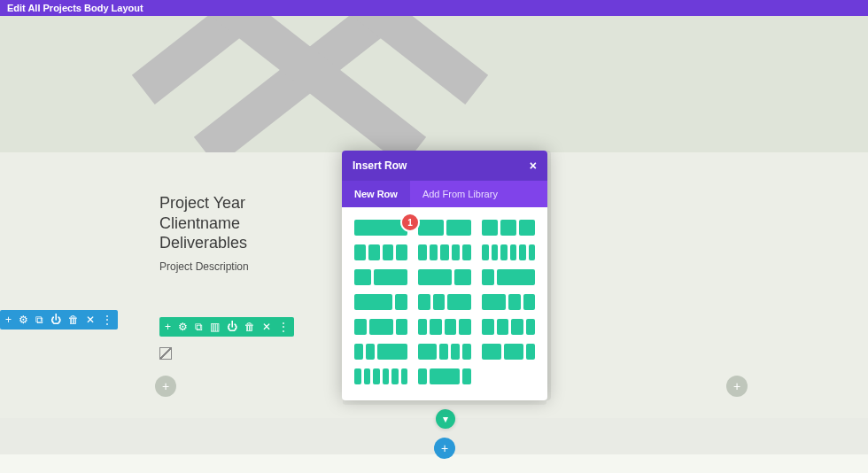 The width and height of the screenshot is (868, 473). Describe the element at coordinates (166, 353) in the screenshot. I see `broken-image-icon` at that location.